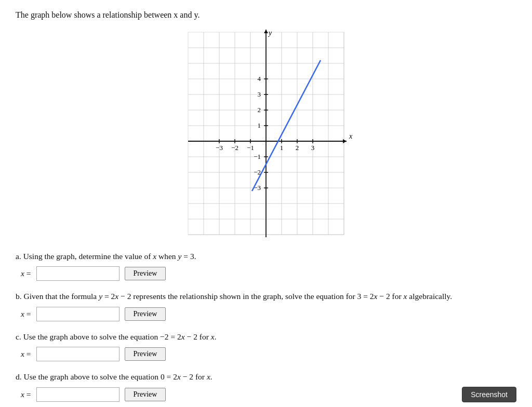 This screenshot has width=532, height=407. Describe the element at coordinates (266, 305) in the screenshot. I see `question-b-block: b. Given that the formula y = 2x − 2 rep…` at that location.